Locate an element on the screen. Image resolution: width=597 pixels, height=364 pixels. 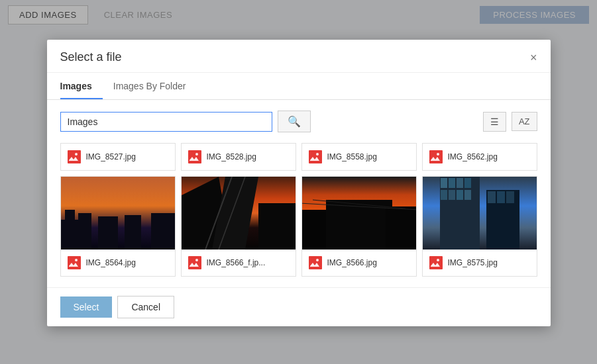
list-item: IMG_8575.jpg is located at coordinates (480, 226).